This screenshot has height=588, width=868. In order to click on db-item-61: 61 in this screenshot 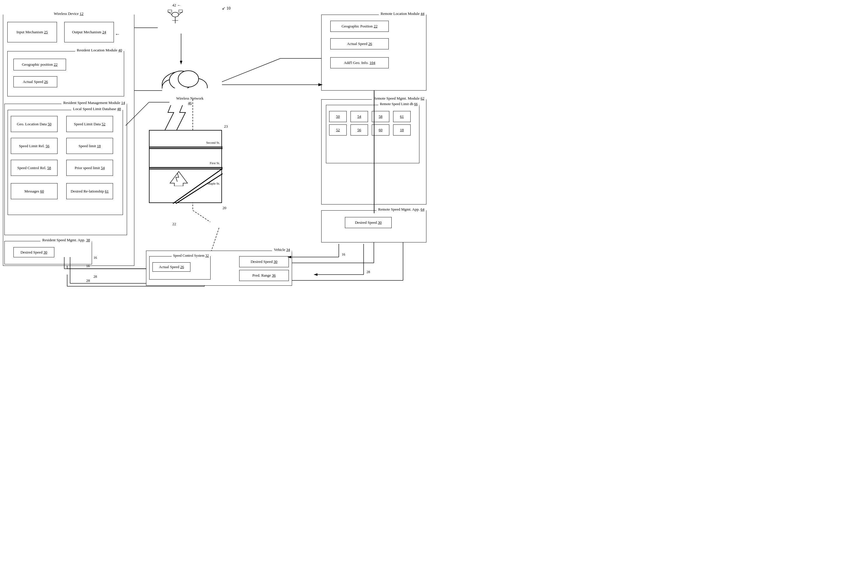, I will do `click(402, 117)`.